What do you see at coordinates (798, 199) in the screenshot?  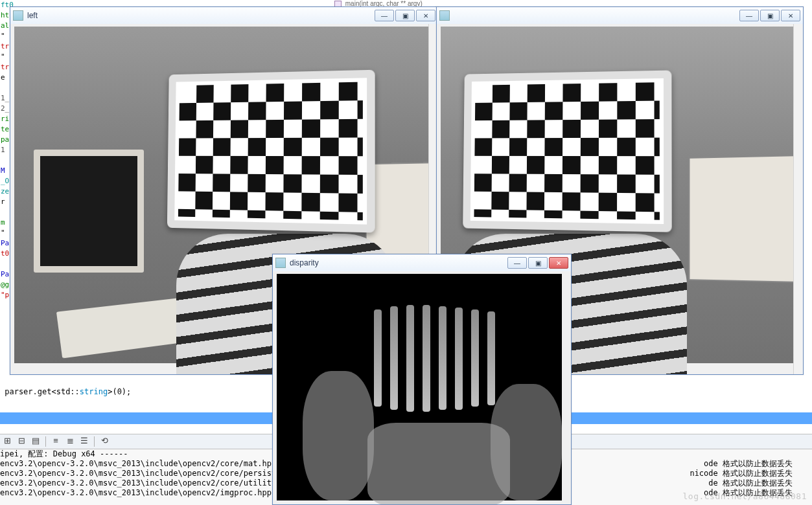 I see `scrollbar-right` at bounding box center [798, 199].